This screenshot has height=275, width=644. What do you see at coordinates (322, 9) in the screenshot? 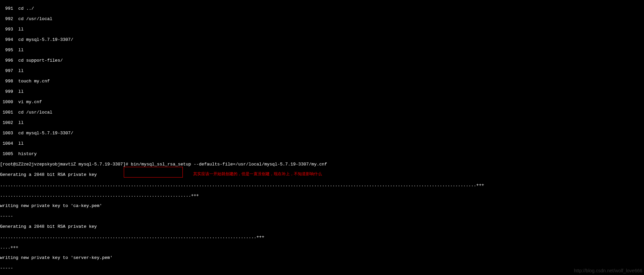
I see `history-line: 991 cd ../` at bounding box center [322, 9].